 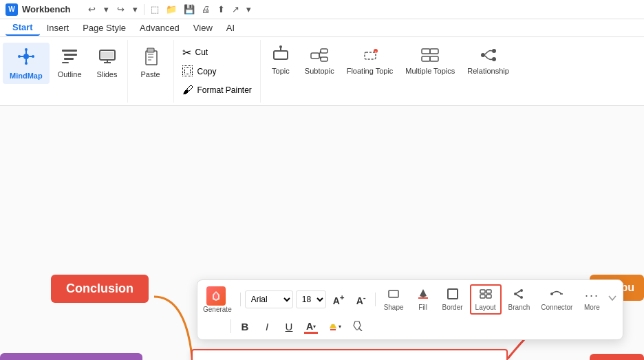 What do you see at coordinates (26, 59) in the screenshot?
I see `mindmap-icon` at bounding box center [26, 59].